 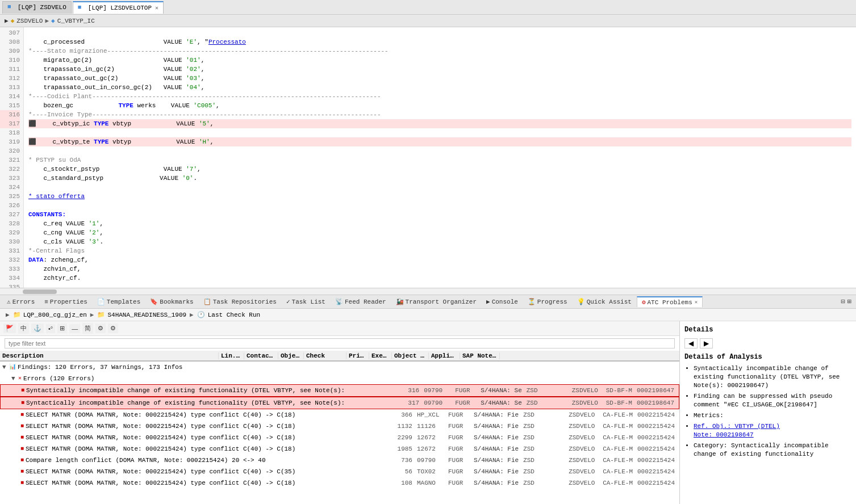 What do you see at coordinates (340, 460) in the screenshot?
I see `finding-row-736: ■ Compare length conflict (DOMA MATNR, N…` at bounding box center [340, 460].